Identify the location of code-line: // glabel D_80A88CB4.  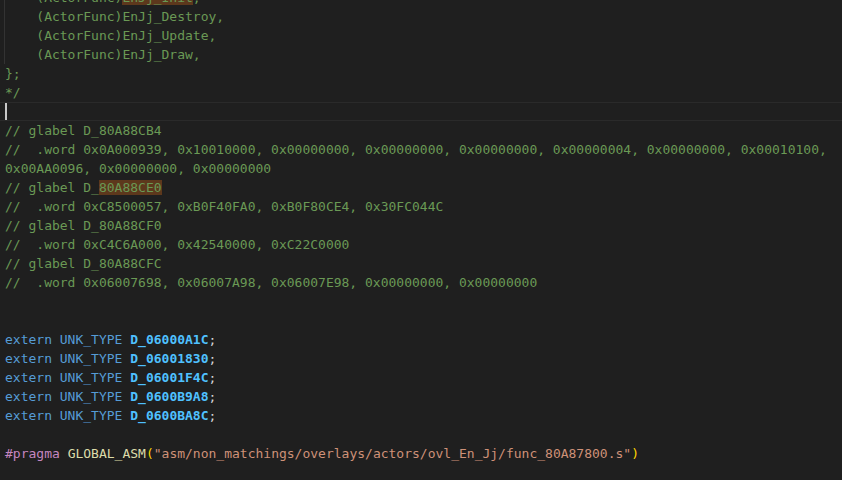
(424, 130).